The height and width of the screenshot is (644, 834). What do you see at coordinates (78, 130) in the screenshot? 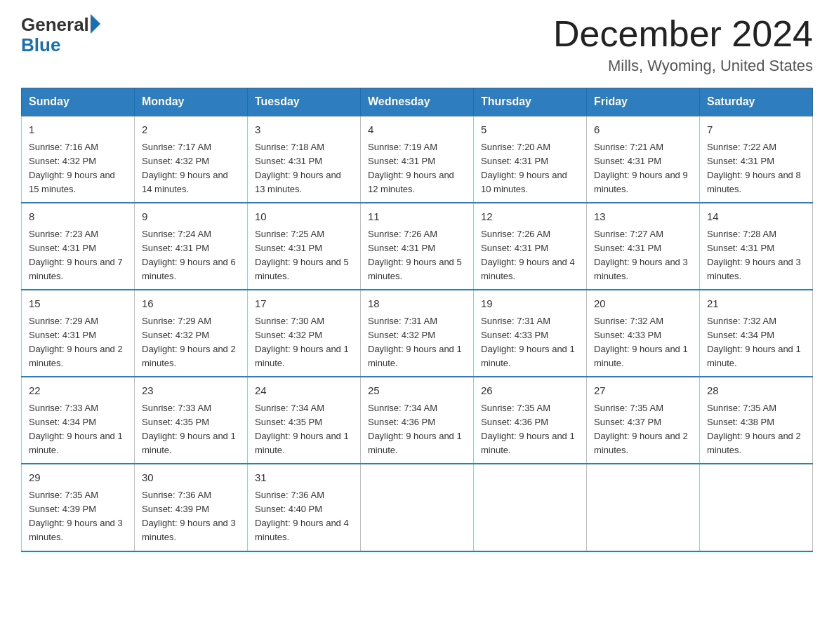
I see `day-number: 1` at bounding box center [78, 130].